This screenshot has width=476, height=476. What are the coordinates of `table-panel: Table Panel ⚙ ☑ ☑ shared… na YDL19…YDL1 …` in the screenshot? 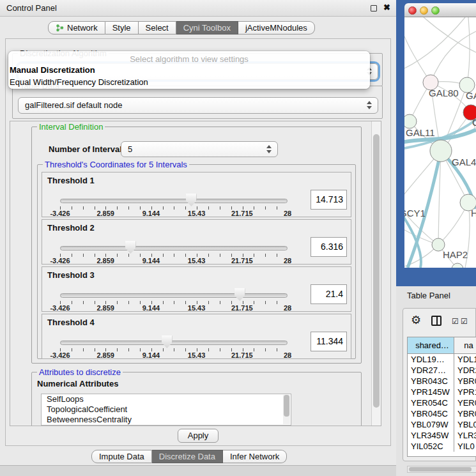 It's located at (436, 381).